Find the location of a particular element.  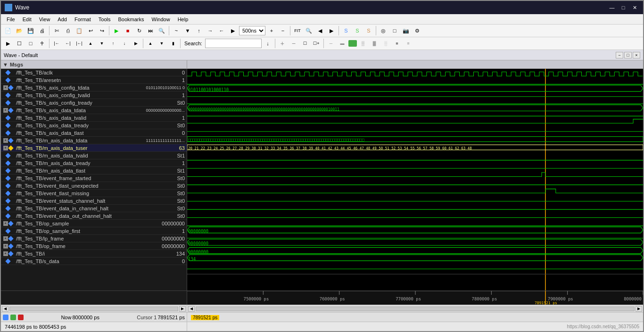

scroll-right-btn2: ▶ is located at coordinates (639, 309).